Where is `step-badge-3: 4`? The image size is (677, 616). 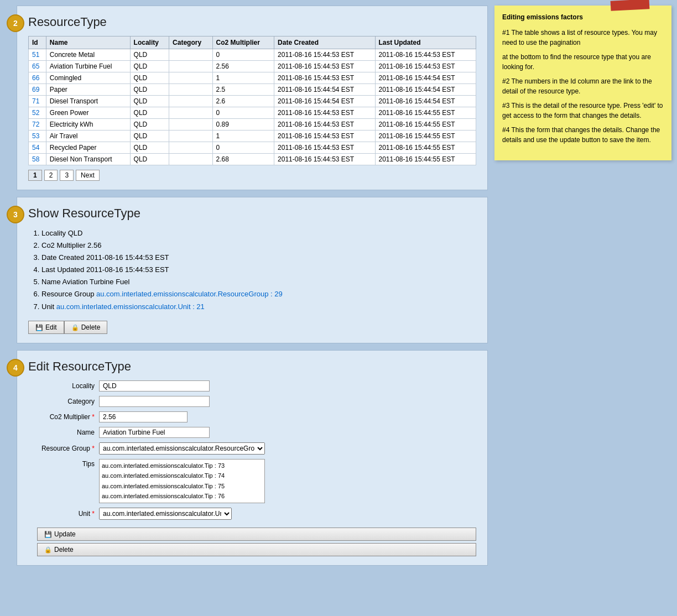 step-badge-3: 4 is located at coordinates (15, 368).